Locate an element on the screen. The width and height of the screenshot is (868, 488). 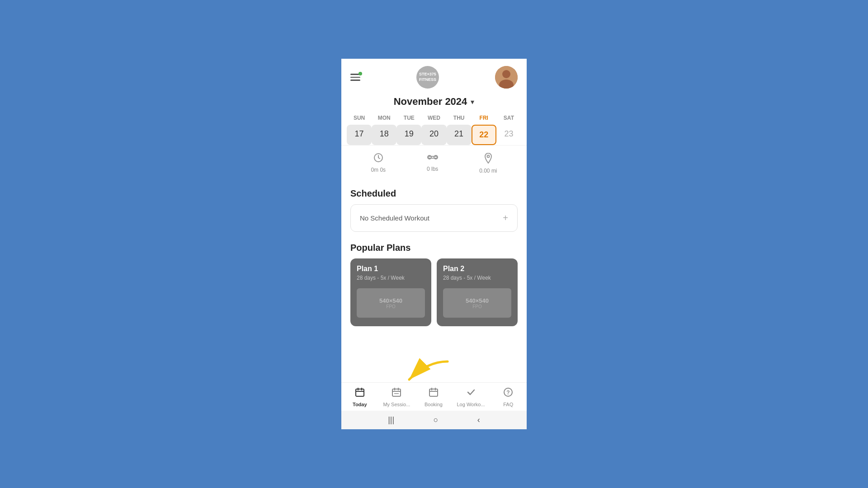
calendar-days-row: 17 18 19 20 21 22 23 is located at coordinates (434, 135).